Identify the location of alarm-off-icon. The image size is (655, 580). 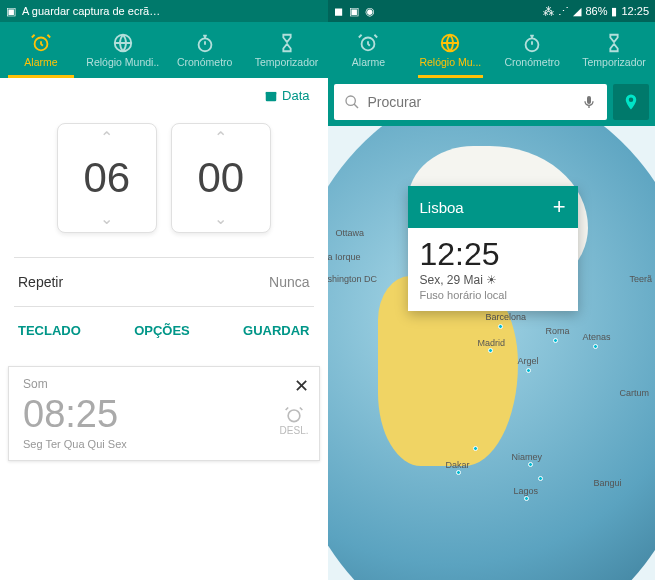
(294, 415).